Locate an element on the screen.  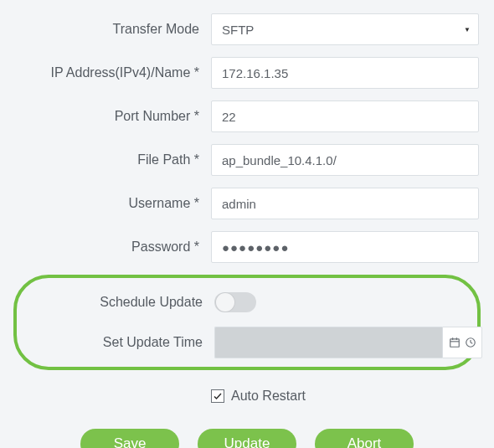
update-button: Update is located at coordinates (247, 439).